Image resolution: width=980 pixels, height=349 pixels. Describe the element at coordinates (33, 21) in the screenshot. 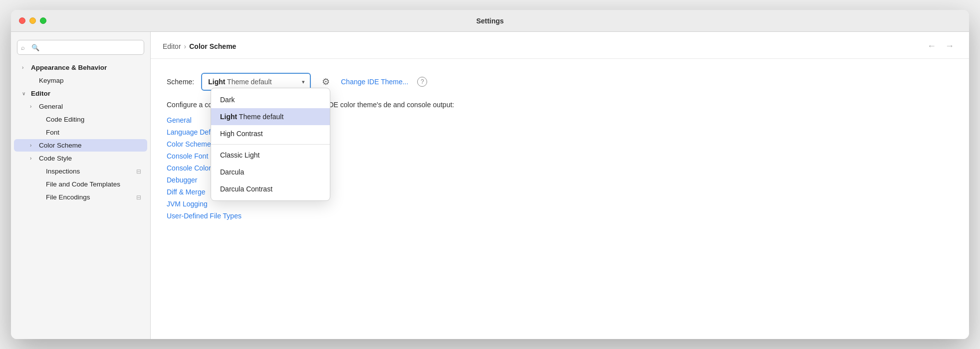

I see `traffic-lights` at that location.